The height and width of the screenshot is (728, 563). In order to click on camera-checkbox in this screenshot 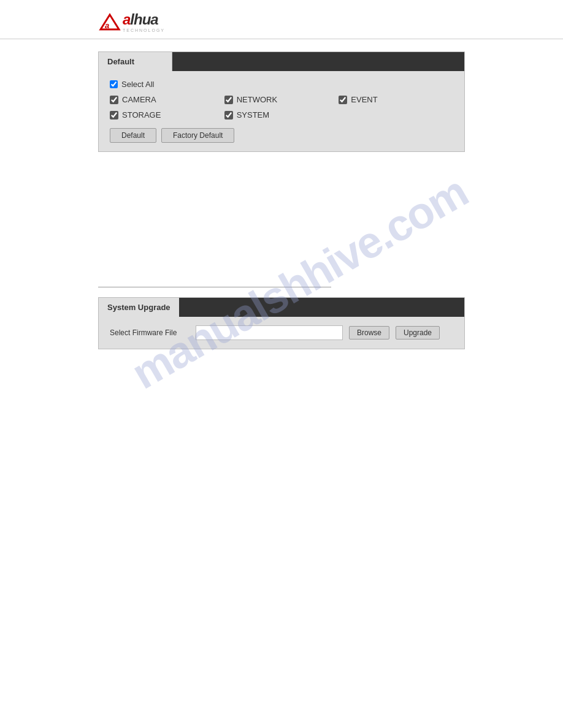, I will do `click(114, 100)`.